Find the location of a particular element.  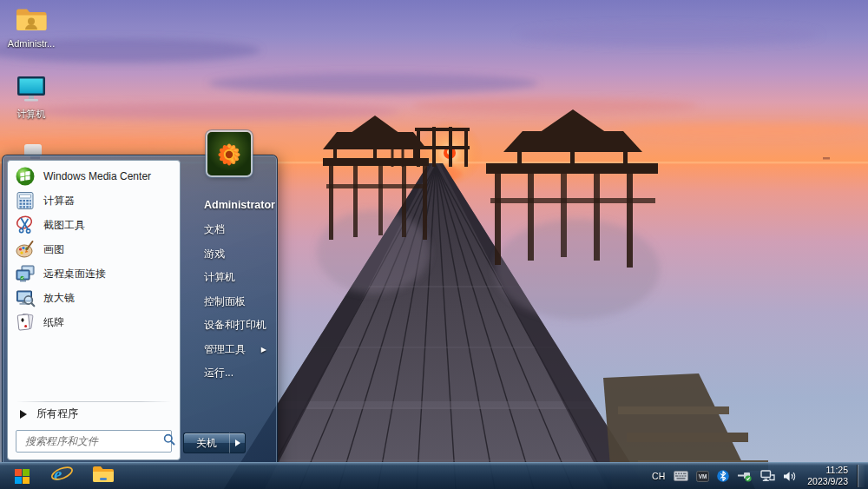

place-item-label: 计算机 is located at coordinates (236, 278).